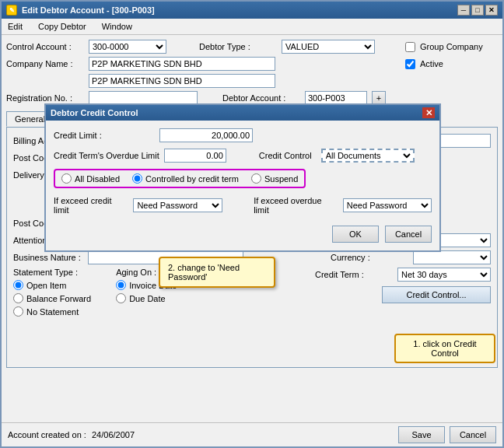  Describe the element at coordinates (452, 257) in the screenshot. I see `currency-select` at that location.